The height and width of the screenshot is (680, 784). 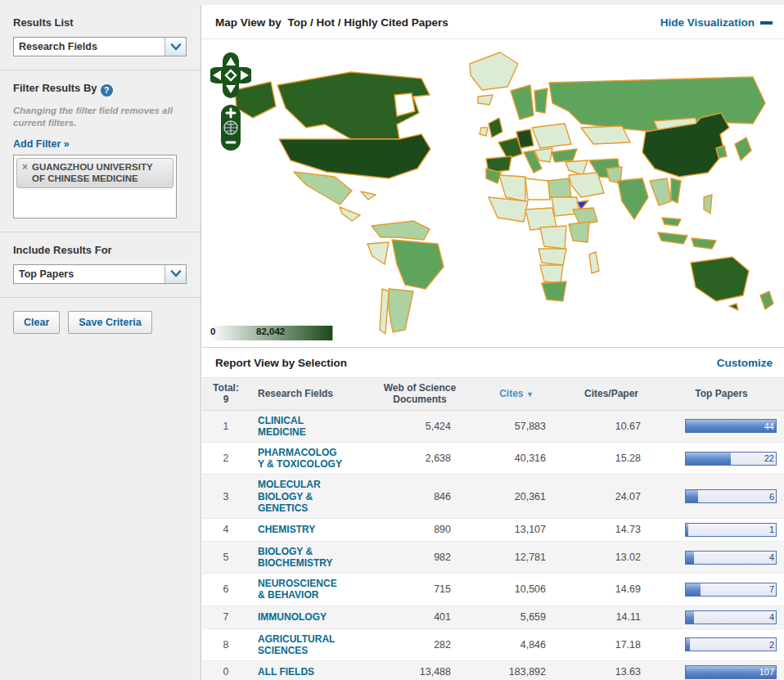 What do you see at coordinates (708, 205) in the screenshot?
I see `country-philippines` at bounding box center [708, 205].